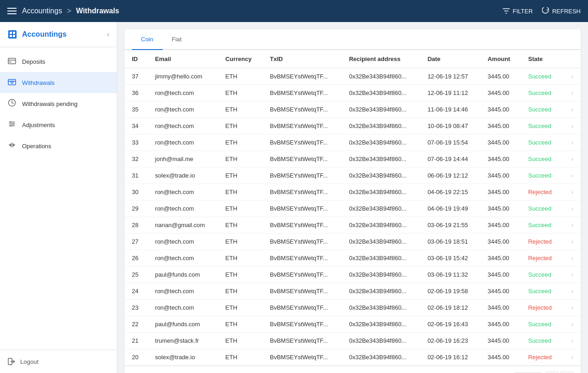 Image resolution: width=588 pixels, height=373 pixels. Describe the element at coordinates (353, 209) in the screenshot. I see `table-row: 29 ron@tech.com ETH BvBMSEYstWetqTF... 0…` at that location.